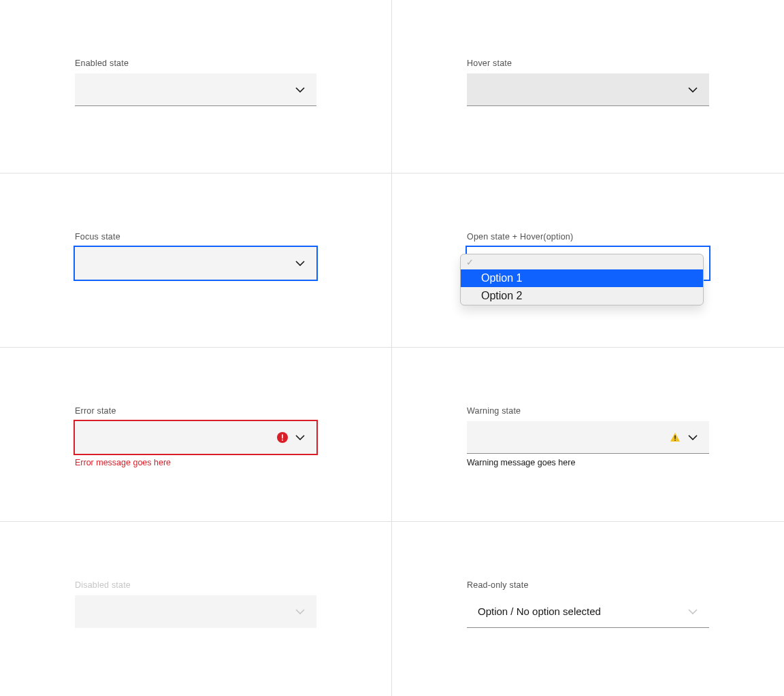 The height and width of the screenshot is (696, 784). Describe the element at coordinates (588, 463) in the screenshot. I see `warning-message: Warning message goes here` at that location.